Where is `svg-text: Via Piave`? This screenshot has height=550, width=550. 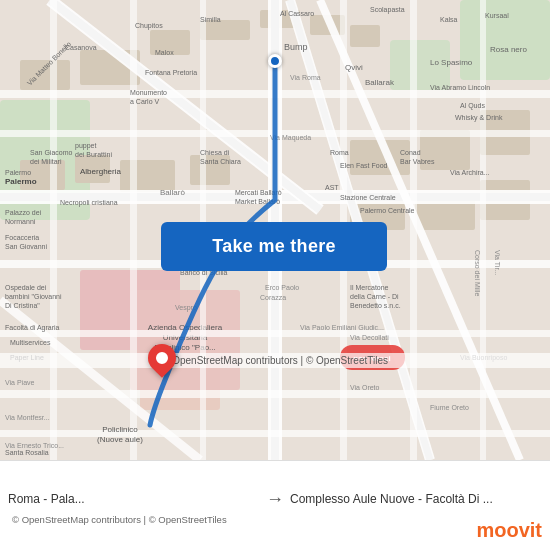 svg-text: Via Piave is located at coordinates (20, 382).